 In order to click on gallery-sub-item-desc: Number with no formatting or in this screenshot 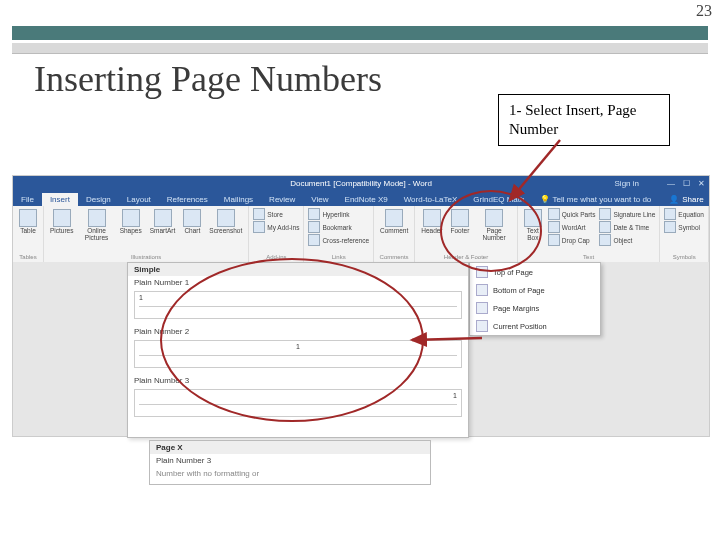, I will do `click(290, 474)`.